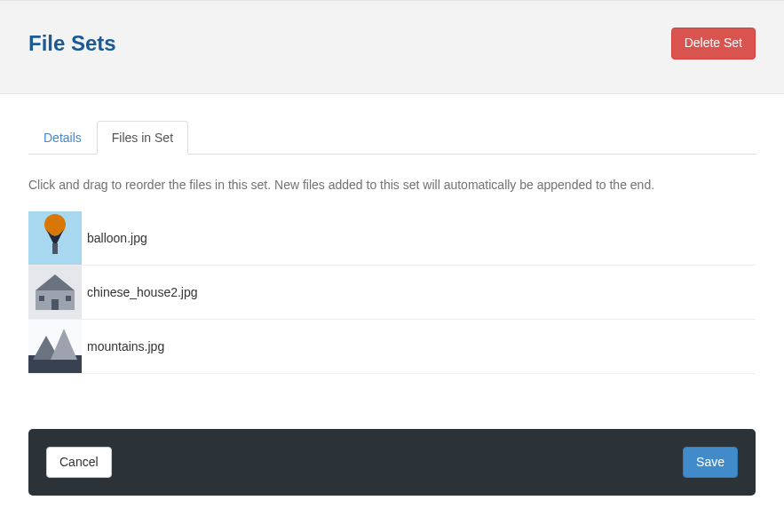 The image size is (784, 532). What do you see at coordinates (710, 463) in the screenshot?
I see `save-button: Save` at bounding box center [710, 463].